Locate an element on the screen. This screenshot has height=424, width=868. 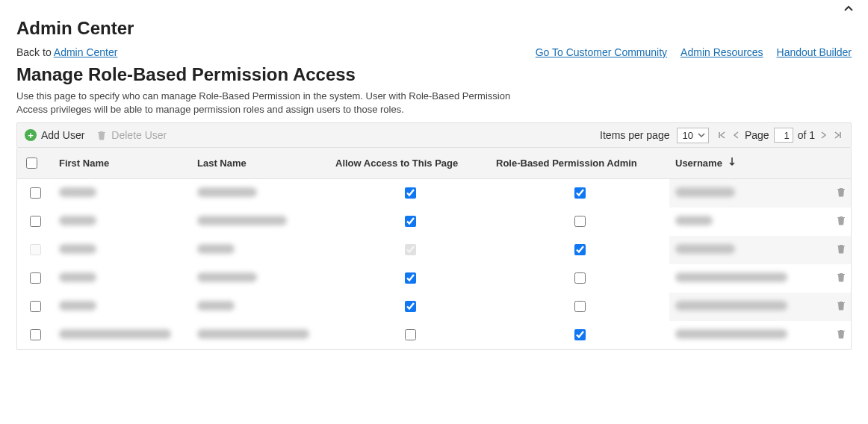
back-prefix: Back to is located at coordinates (35, 52).